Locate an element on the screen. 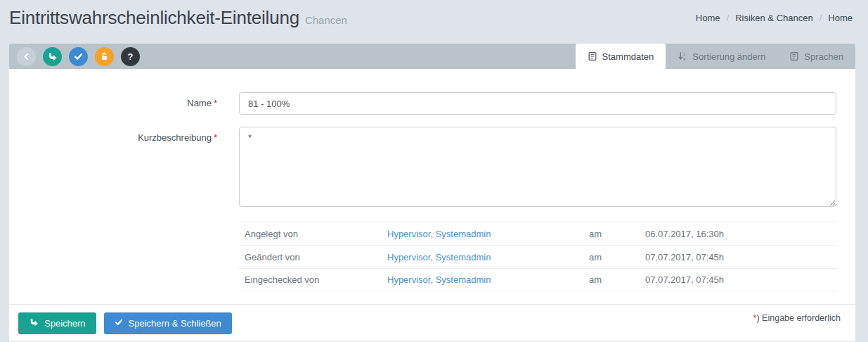 The image size is (868, 342). tab-sortierung-aendern: 19 Sortierung ändern is located at coordinates (721, 56).